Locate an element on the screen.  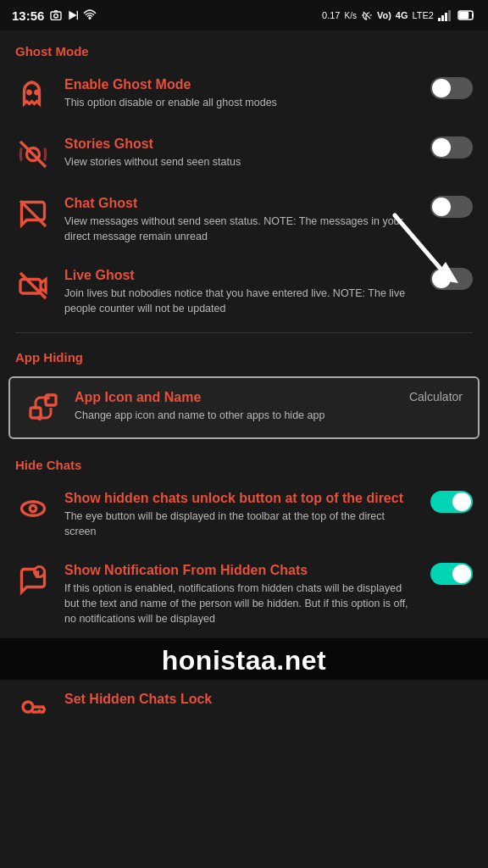
live-ghost-desc: Join lives but nobodies notice that you … is located at coordinates (238, 301).